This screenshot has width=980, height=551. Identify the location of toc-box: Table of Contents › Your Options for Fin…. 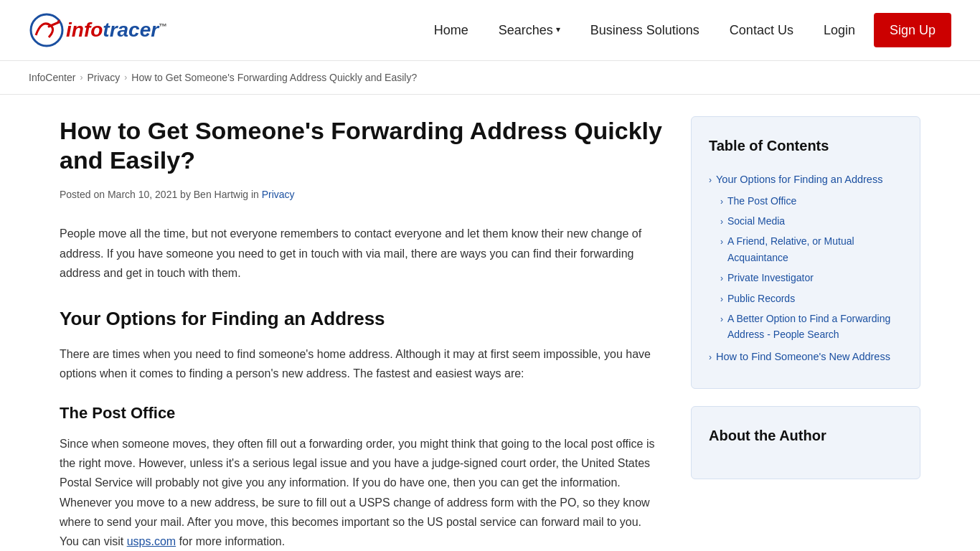
(806, 253).